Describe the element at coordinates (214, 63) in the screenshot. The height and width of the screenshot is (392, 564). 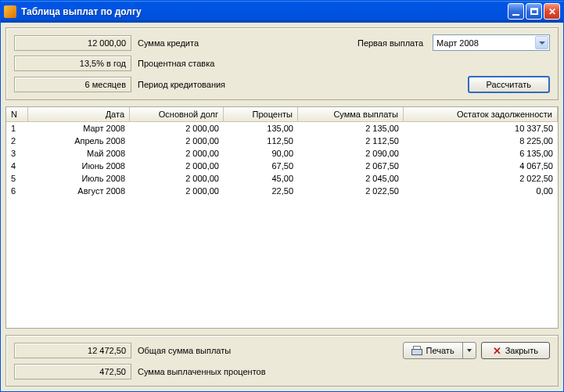
I see `rate-label: Процентная ставка` at that location.